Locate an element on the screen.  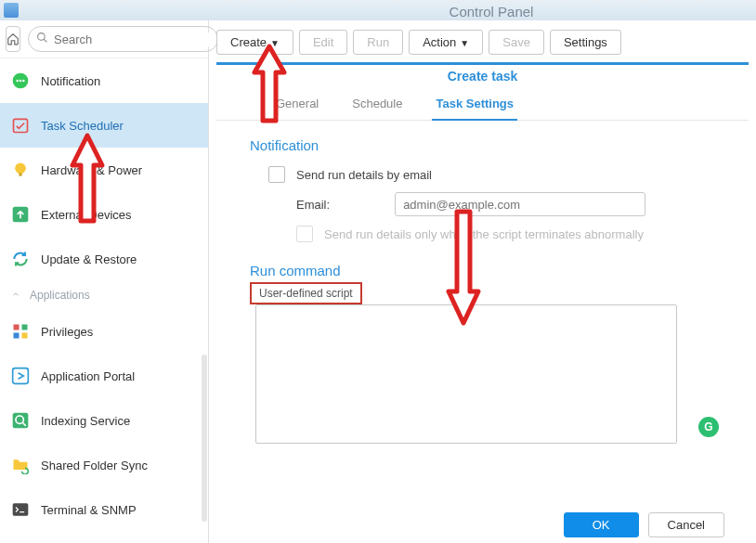
portal-icon is located at coordinates (20, 376).